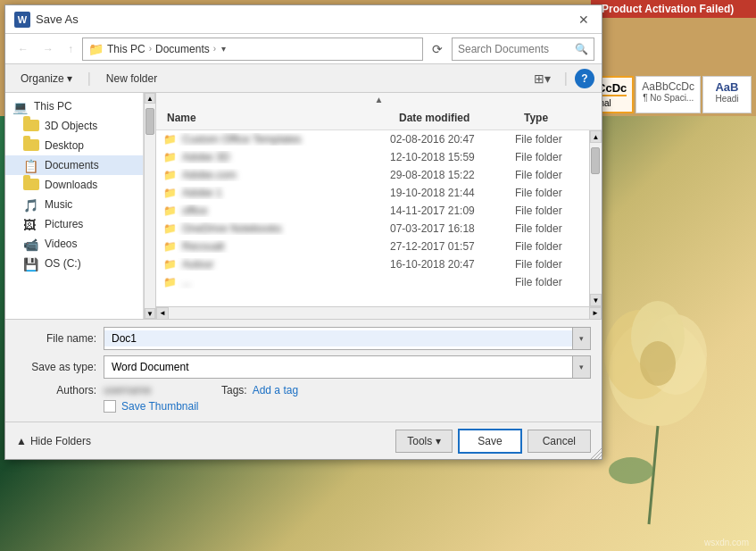 This screenshot has width=756, height=551. Describe the element at coordinates (596, 137) in the screenshot. I see `file-scroll-up: ▲` at that location.